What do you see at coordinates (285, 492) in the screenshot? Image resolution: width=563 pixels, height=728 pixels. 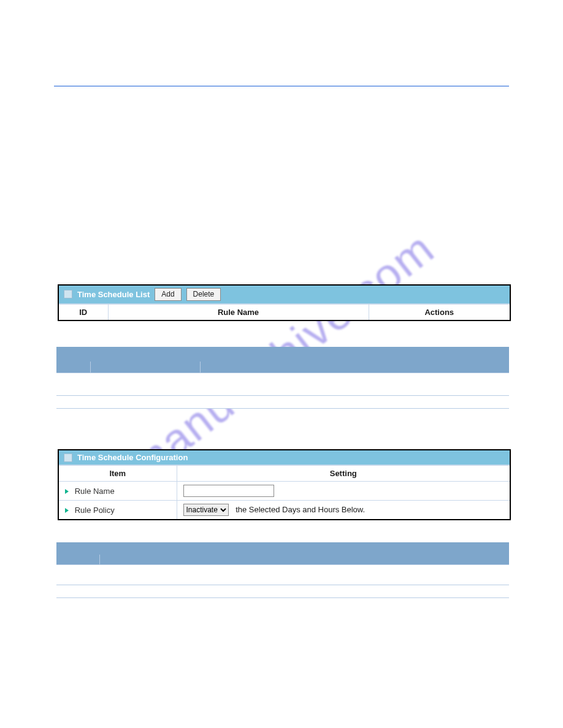 I see `config-table: Item Setting Rule Name Rule Policy` at bounding box center [285, 492].